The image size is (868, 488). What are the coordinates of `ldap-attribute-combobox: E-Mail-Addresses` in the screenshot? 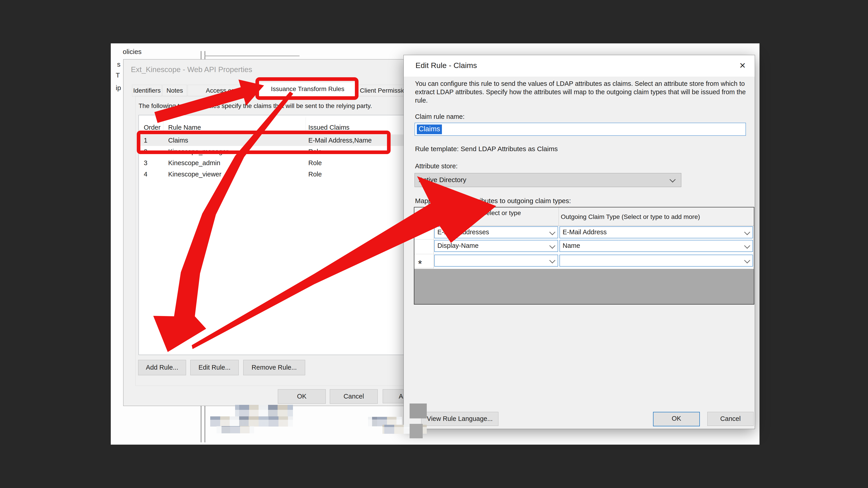 It's located at (496, 232).